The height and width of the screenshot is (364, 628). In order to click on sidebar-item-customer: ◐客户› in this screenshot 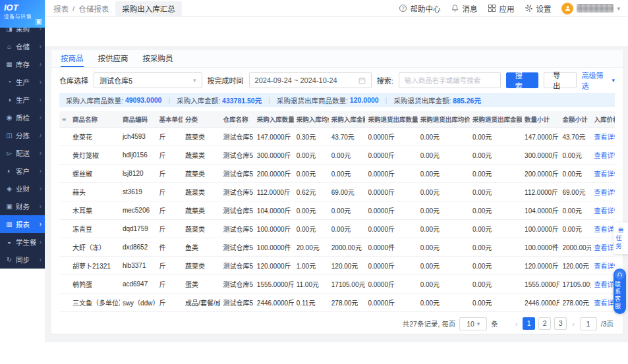, I will do `click(22, 171)`.